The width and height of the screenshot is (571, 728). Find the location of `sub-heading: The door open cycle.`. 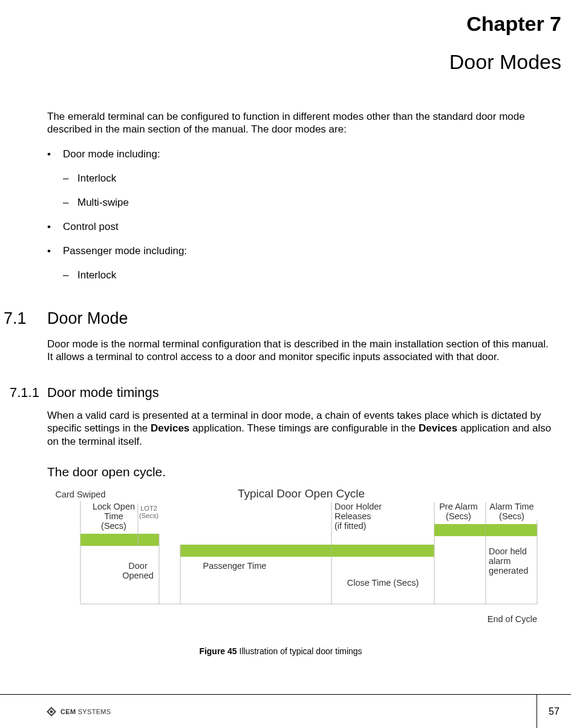

sub-heading: The door open cycle. is located at coordinates (304, 472).